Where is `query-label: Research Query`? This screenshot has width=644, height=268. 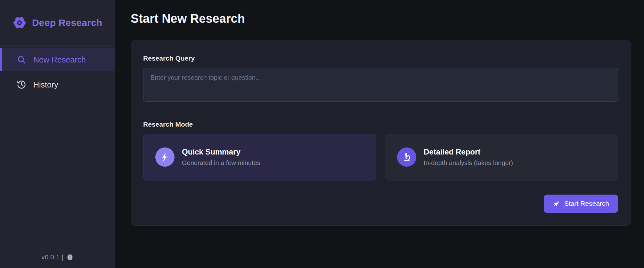
query-label: Research Query is located at coordinates (380, 58).